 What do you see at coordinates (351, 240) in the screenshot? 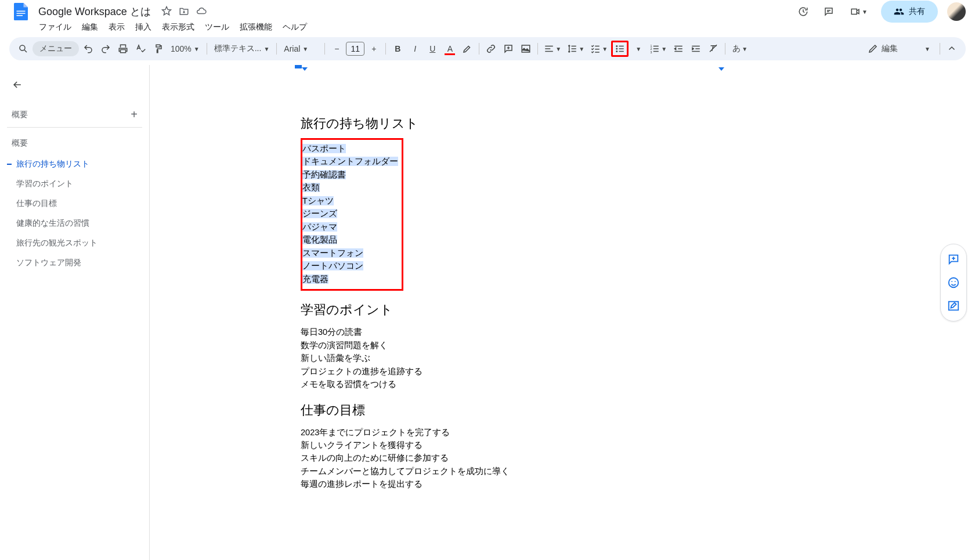
I see `doc-line: 電化製品` at bounding box center [351, 240].